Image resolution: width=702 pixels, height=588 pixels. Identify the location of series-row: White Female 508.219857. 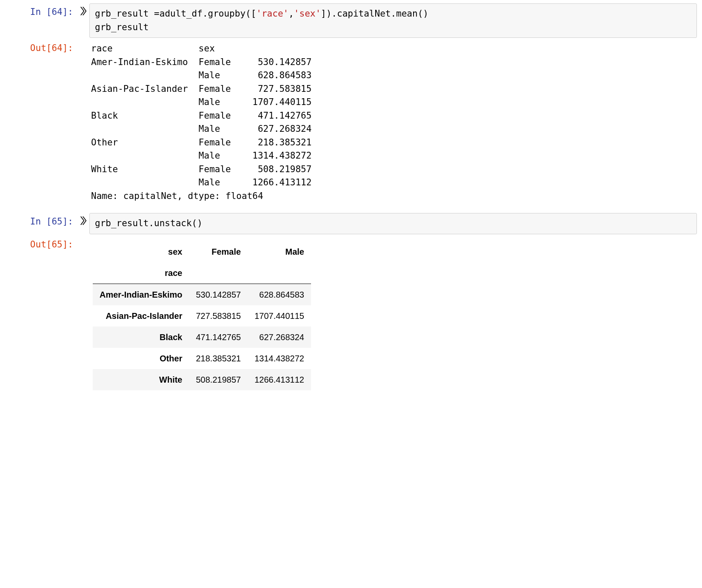
(394, 170).